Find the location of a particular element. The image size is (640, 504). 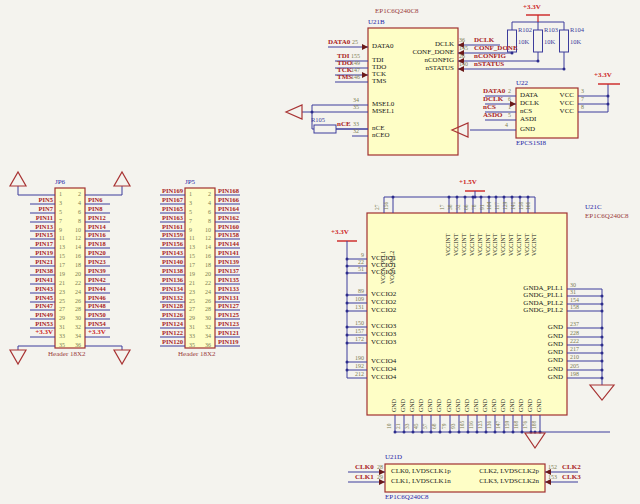

header-pin-number: 25 is located at coordinates (62, 302).